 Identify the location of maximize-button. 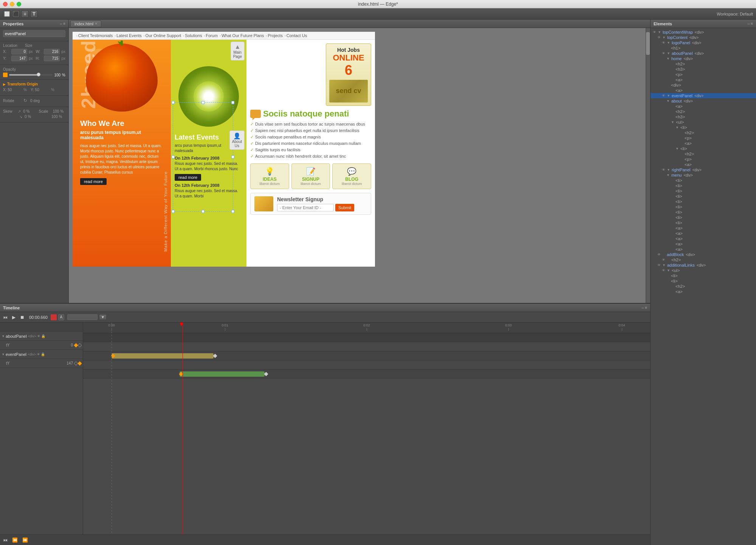
(19, 4).